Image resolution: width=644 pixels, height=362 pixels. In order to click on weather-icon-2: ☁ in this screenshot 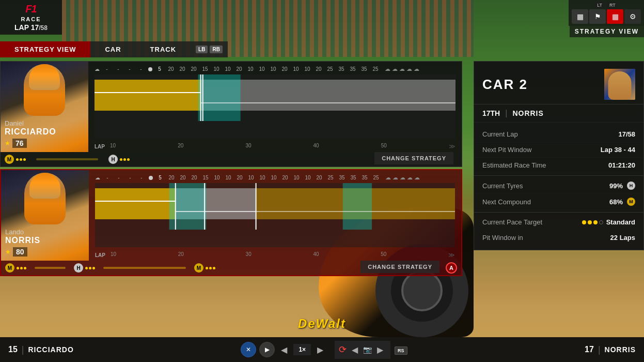, I will do `click(98, 178)`.